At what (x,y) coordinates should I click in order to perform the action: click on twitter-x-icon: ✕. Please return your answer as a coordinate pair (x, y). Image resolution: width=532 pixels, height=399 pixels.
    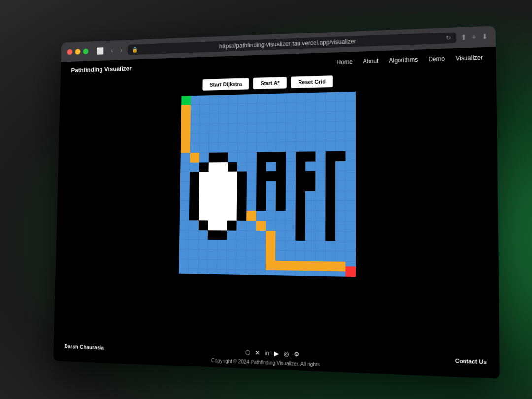
    Looking at the image, I should click on (258, 353).